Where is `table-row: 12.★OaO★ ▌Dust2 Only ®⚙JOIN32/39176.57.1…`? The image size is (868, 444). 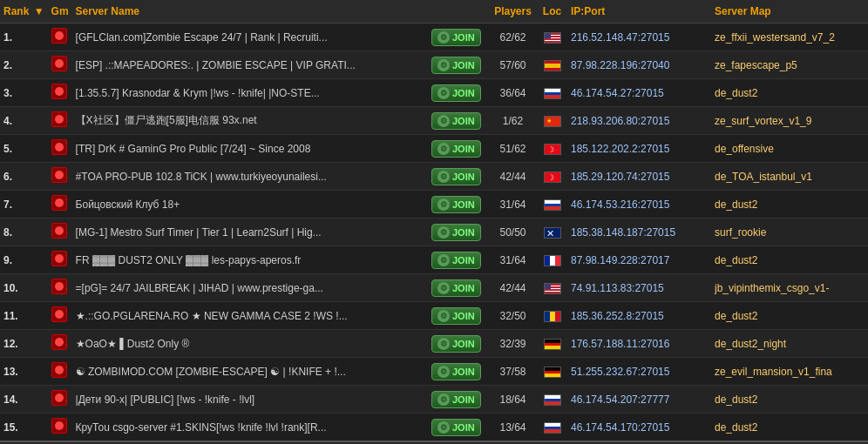 table-row: 12.★OaO★ ▌Dust2 Only ®⚙JOIN32/39176.57.1… is located at coordinates (434, 344).